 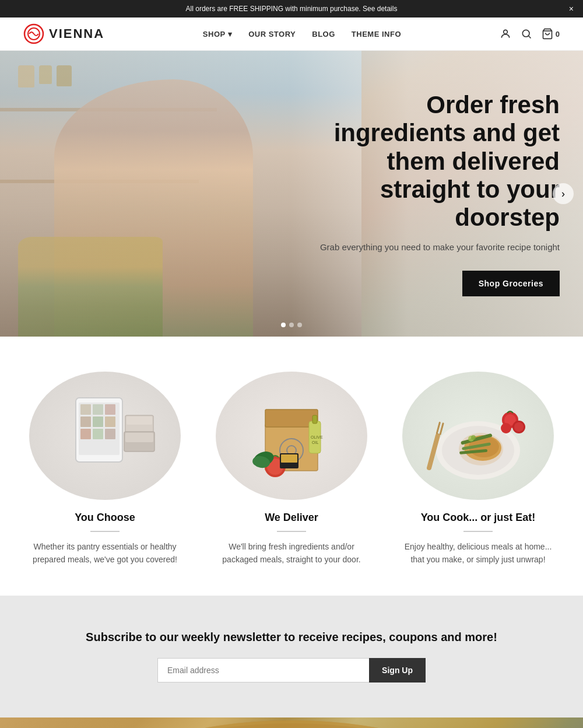 I want to click on feature-divider-deliver, so click(x=292, y=531).